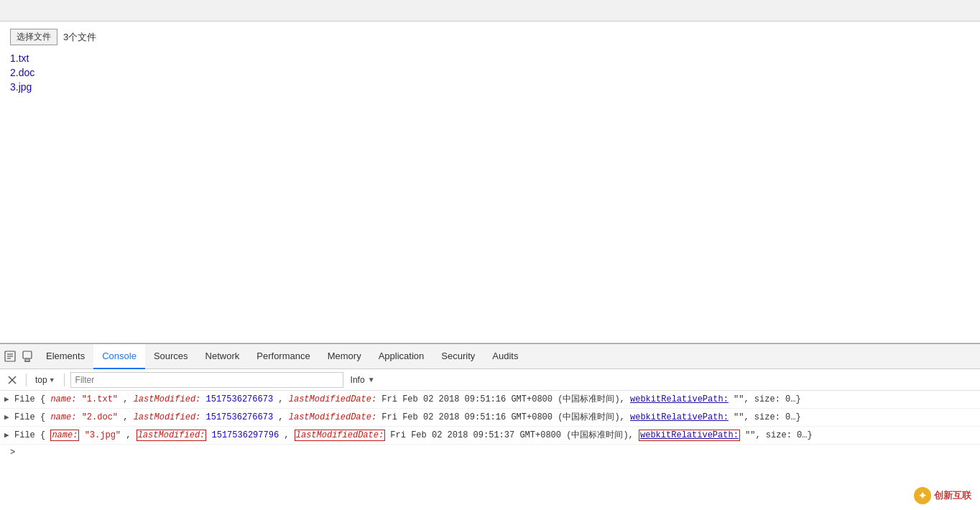  Describe the element at coordinates (490, 58) in the screenshot. I see `file-link-1: 1.txt` at that location.